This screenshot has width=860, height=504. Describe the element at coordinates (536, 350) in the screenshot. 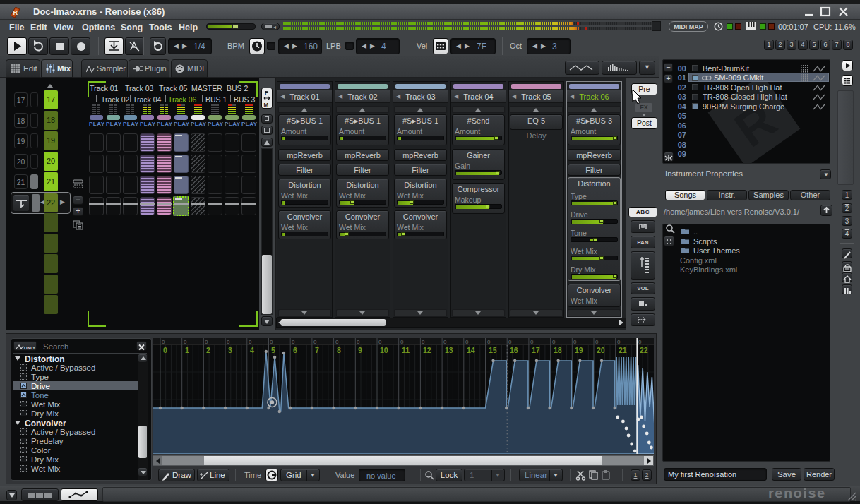

I see `svg-text: 17` at that location.